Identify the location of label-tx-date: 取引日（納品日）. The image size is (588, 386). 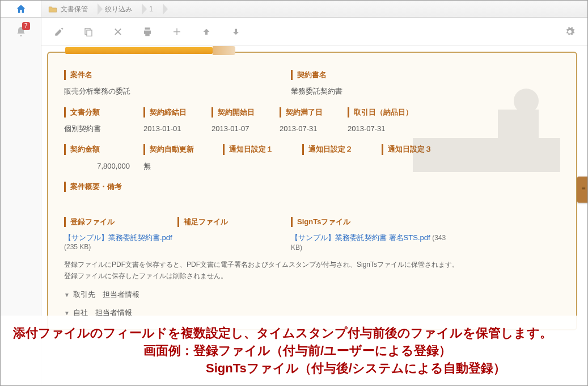
(399, 112).